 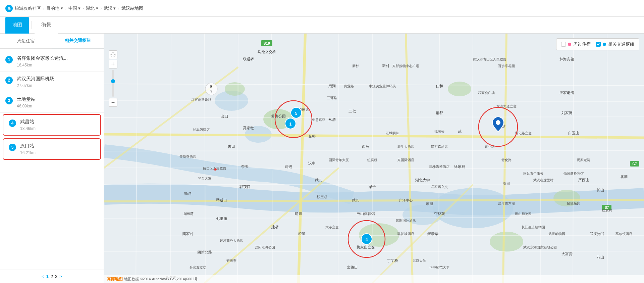 What do you see at coordinates (9, 101) in the screenshot?
I see `item-number-3: 3` at bounding box center [9, 101].